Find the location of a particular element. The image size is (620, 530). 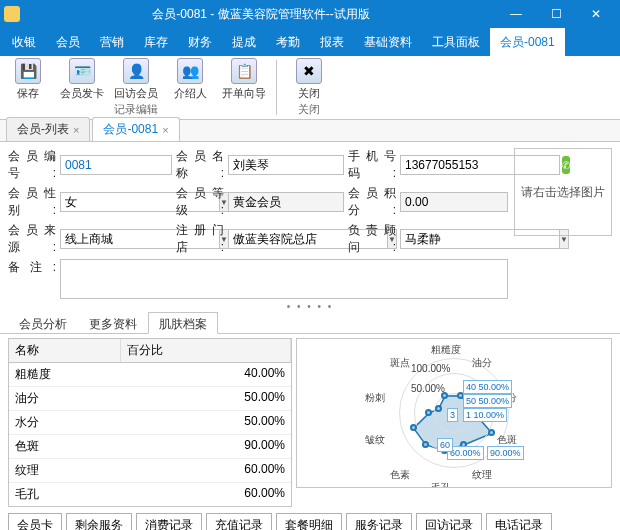

order-wizard-button-icon: 📋 is located at coordinates (244, 71).